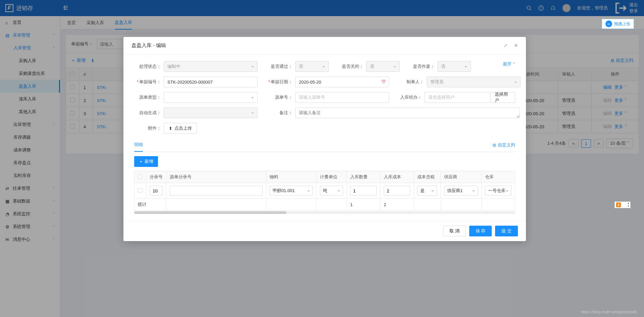 This screenshot has height=317, width=644. What do you see at coordinates (325, 46) in the screenshot?
I see `modal-header: 盘盈入库 - 编辑 ⤢ ✕` at bounding box center [325, 46].